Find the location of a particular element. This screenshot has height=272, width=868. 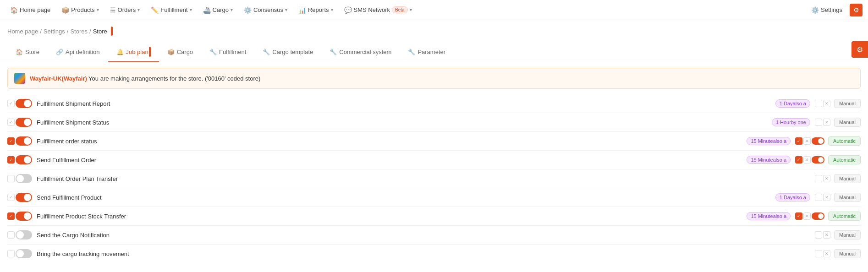

job-name: Fulfillment Shipment Report is located at coordinates (404, 103).